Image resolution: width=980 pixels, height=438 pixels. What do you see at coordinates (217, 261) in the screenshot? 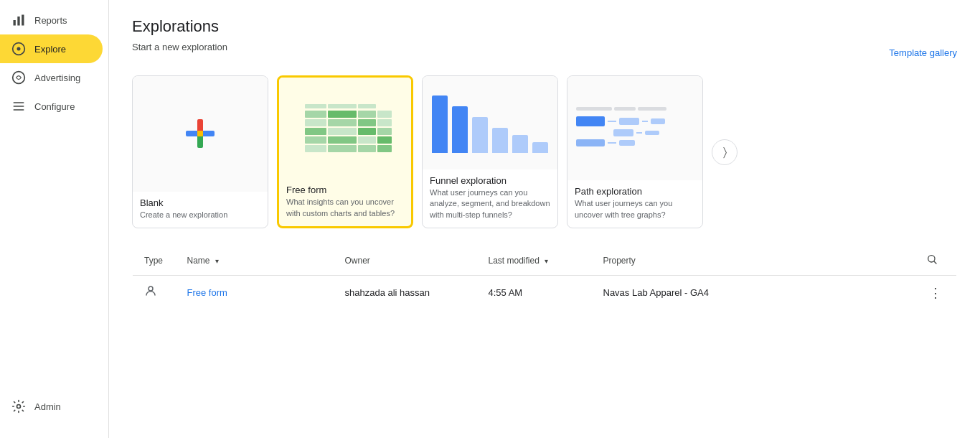
I see `name-sort-icon: ▾` at bounding box center [217, 261].